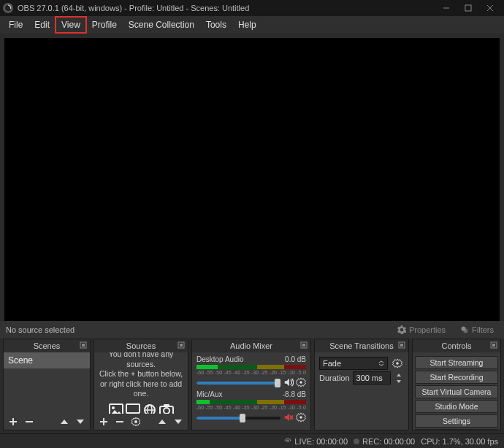  Describe the element at coordinates (457, 346) in the screenshot. I see `controls-header: Controls` at that location.